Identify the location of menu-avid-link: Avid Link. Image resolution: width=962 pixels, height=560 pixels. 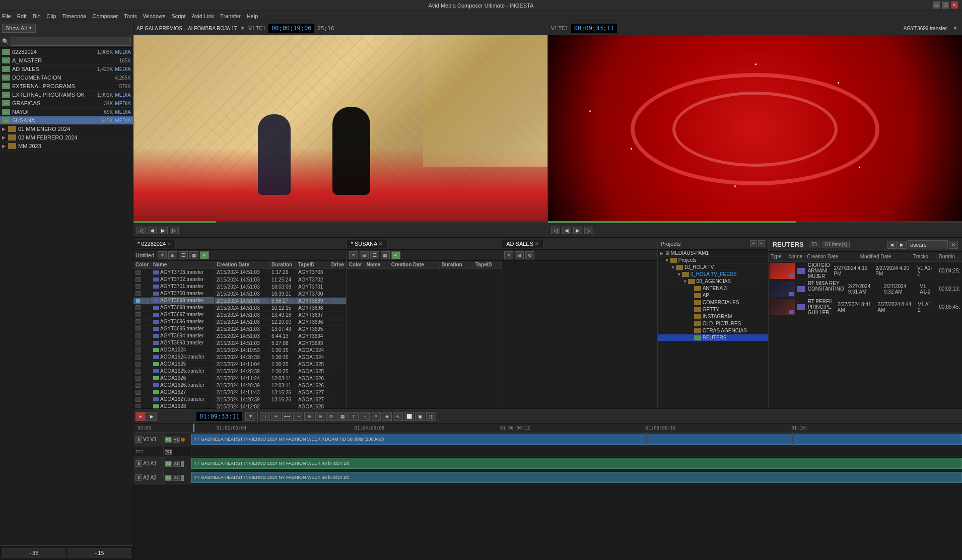
(203, 16).